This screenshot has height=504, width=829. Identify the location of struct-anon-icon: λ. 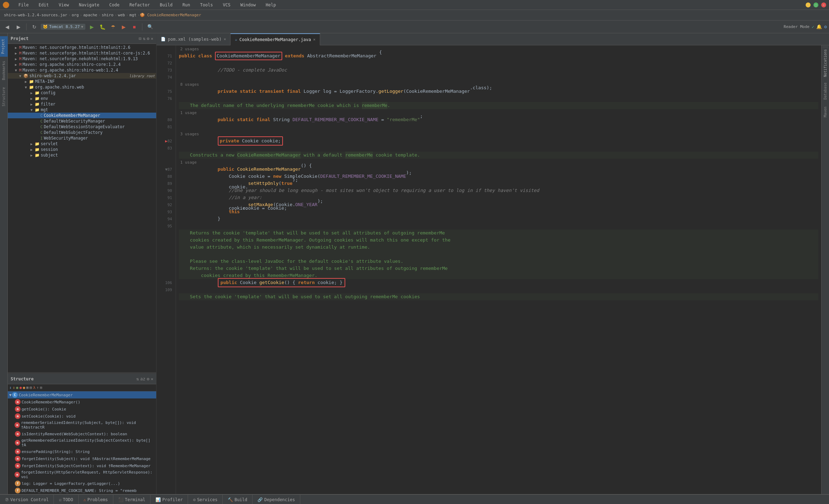
(34, 387).